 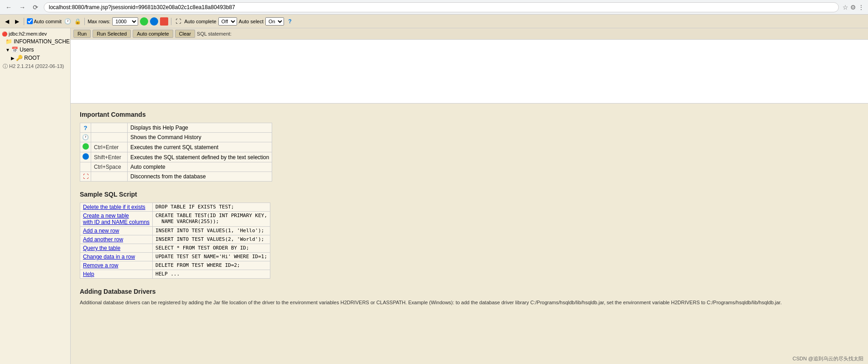 What do you see at coordinates (228, 21) in the screenshot?
I see `auto-complete-select: Off On` at bounding box center [228, 21].